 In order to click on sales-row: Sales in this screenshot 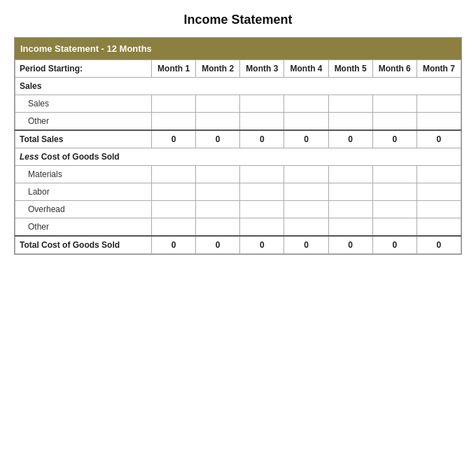, I will do `click(238, 104)`.